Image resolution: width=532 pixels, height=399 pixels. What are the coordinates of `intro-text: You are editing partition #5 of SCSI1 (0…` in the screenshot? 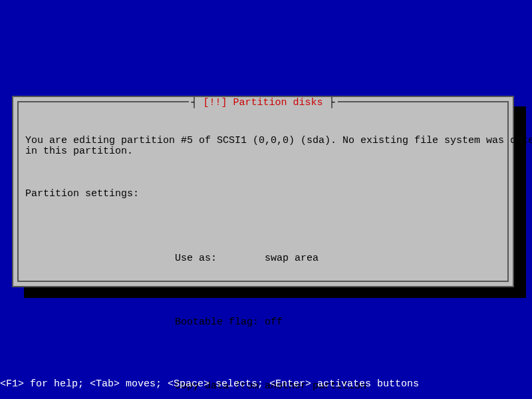 It's located at (263, 146).